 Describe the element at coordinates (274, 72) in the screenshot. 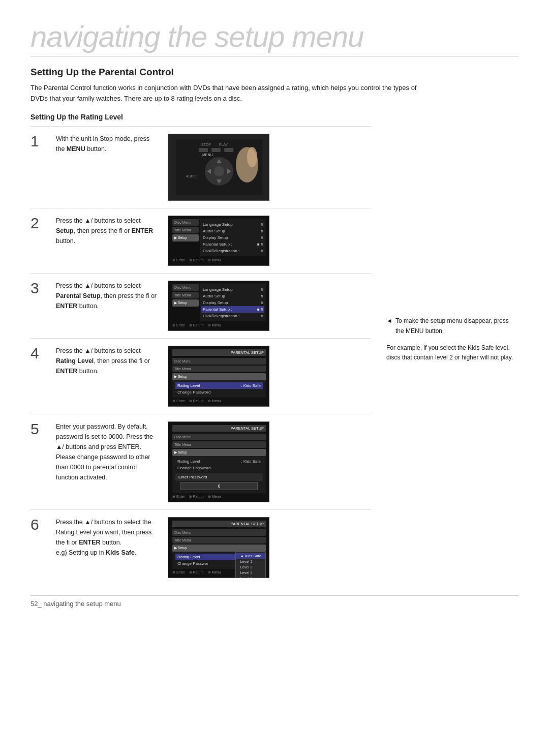

I see `section-title: Setting Up the Parental Control` at that location.